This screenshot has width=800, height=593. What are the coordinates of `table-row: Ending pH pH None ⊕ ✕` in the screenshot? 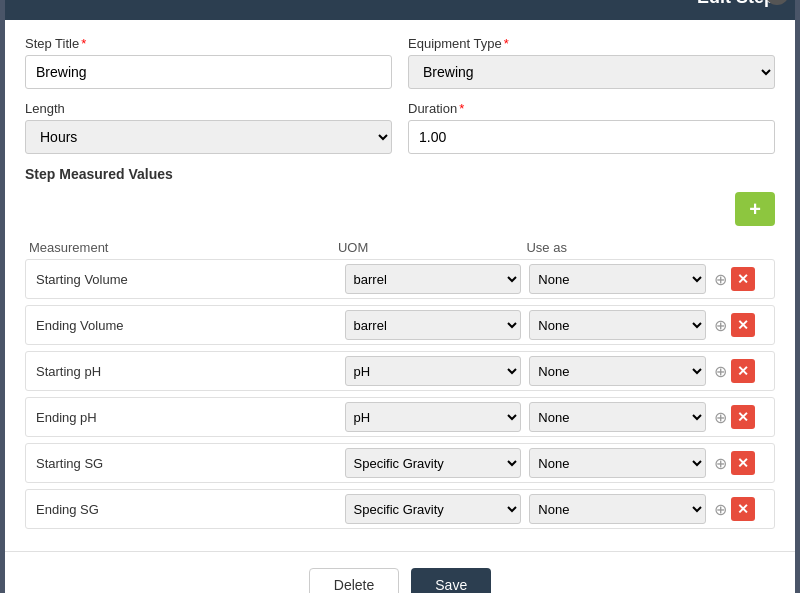 It's located at (400, 417).